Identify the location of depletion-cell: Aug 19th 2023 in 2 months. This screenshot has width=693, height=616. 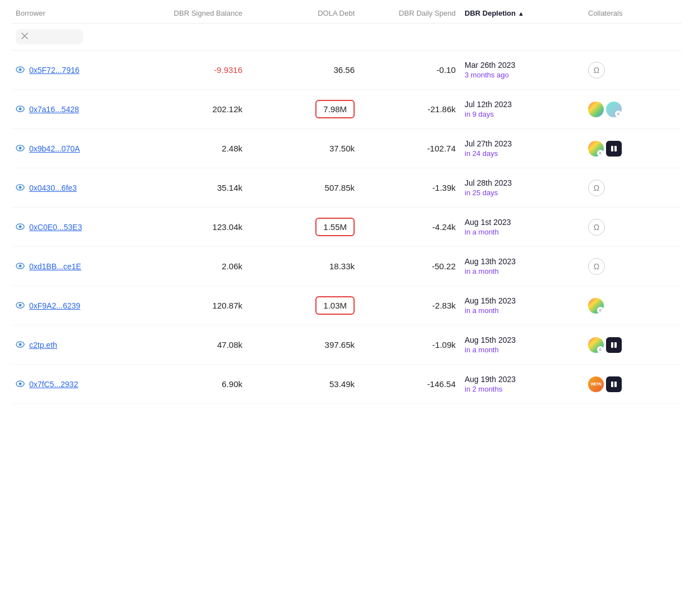
(522, 384).